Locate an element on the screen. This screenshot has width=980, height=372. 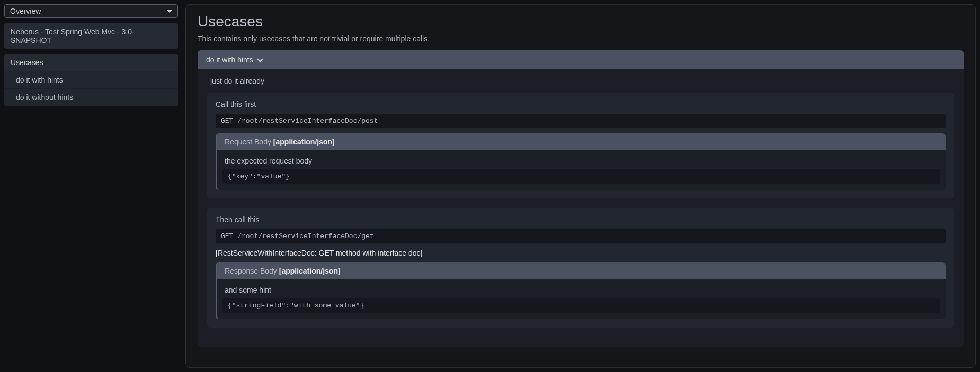
page-title: Usecases is located at coordinates (581, 22).